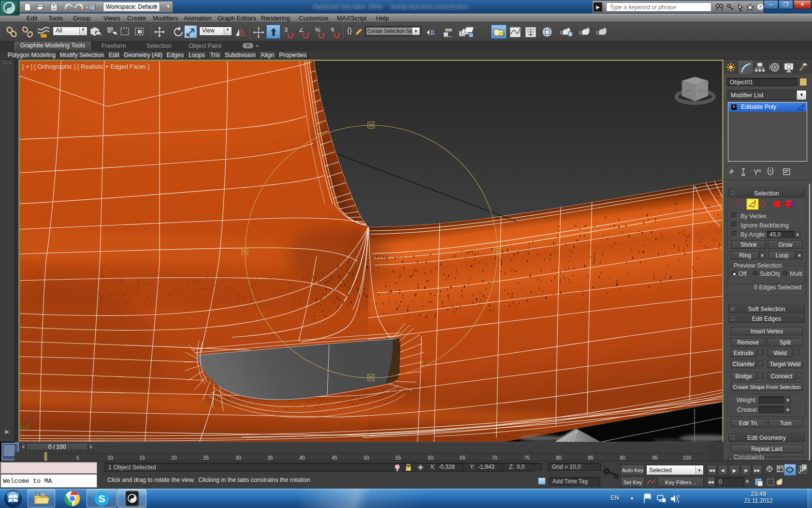  I want to click on svg-text: 30, so click(238, 458).